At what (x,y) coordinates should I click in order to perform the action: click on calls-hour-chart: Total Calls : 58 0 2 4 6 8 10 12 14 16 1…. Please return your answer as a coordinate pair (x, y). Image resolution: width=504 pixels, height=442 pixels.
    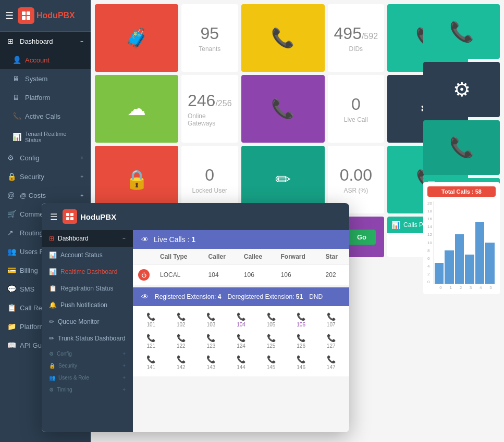
    Looking at the image, I should click on (462, 238).